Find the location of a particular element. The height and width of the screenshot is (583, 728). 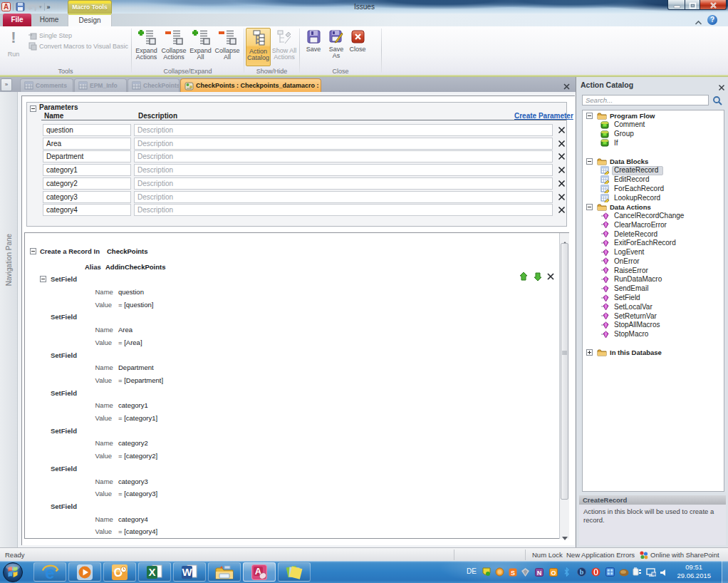

svg-text: W is located at coordinates (187, 572).